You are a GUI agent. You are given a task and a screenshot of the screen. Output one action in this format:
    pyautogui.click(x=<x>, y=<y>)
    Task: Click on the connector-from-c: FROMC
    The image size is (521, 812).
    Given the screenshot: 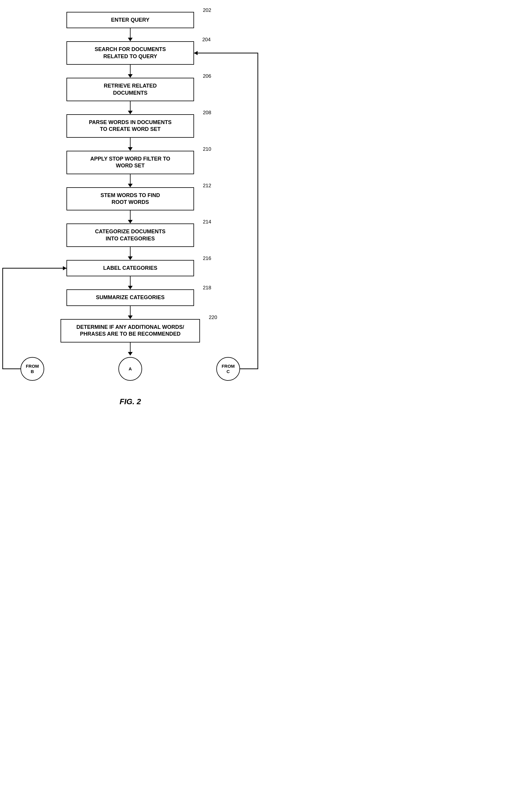 What is the action you would take?
    pyautogui.click(x=228, y=369)
    